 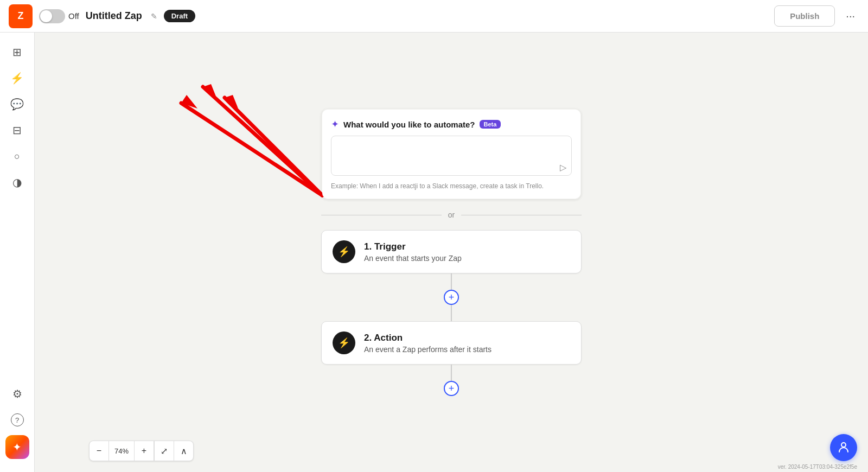 I want to click on zoom-up-button: ∧, so click(x=183, y=451).